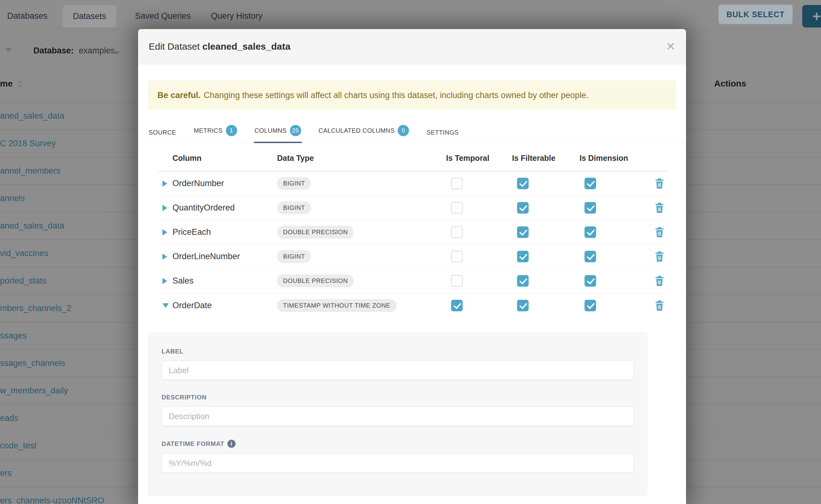 This screenshot has height=504, width=821. I want to click on description-input, so click(397, 416).